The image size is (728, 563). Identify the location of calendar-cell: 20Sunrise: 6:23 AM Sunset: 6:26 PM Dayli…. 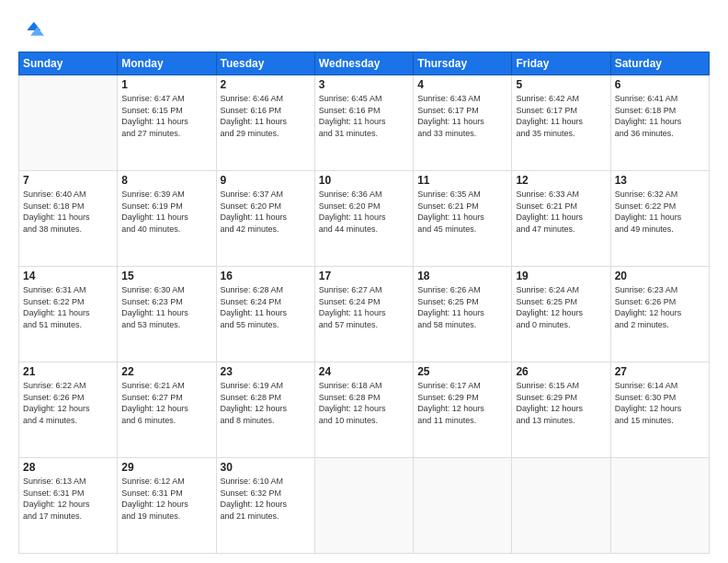
(660, 315).